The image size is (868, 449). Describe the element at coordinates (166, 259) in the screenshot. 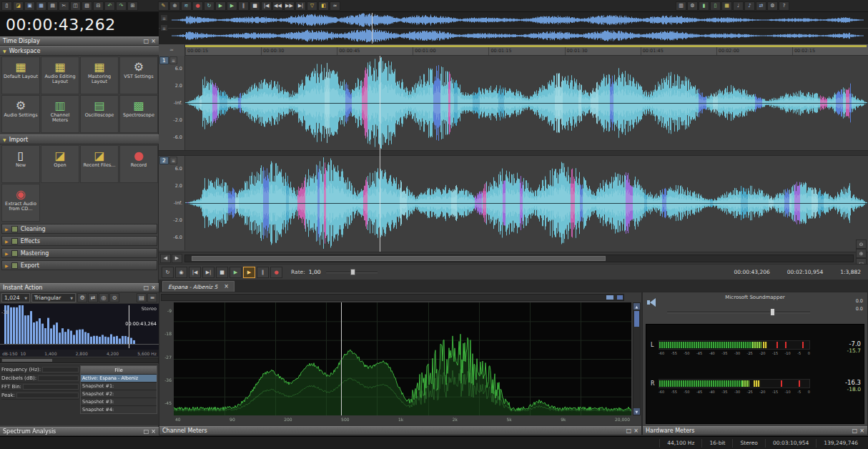

I see `scroll-left-button: ◀` at that location.